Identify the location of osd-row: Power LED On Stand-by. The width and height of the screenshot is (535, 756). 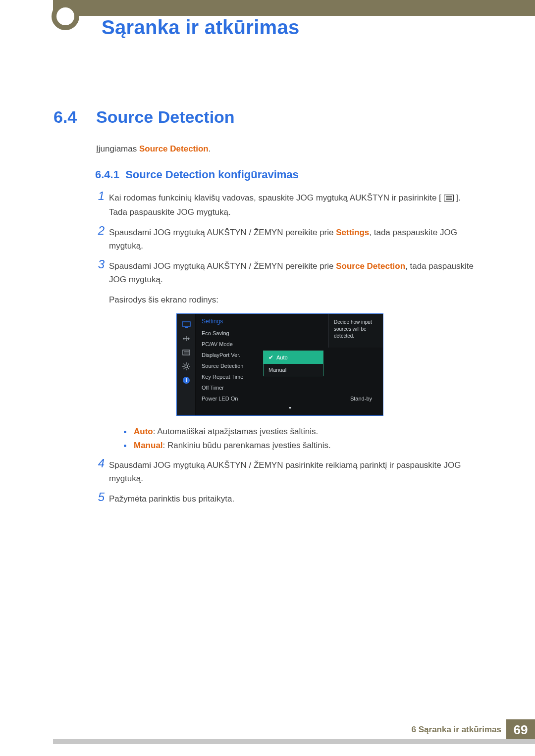
(290, 399).